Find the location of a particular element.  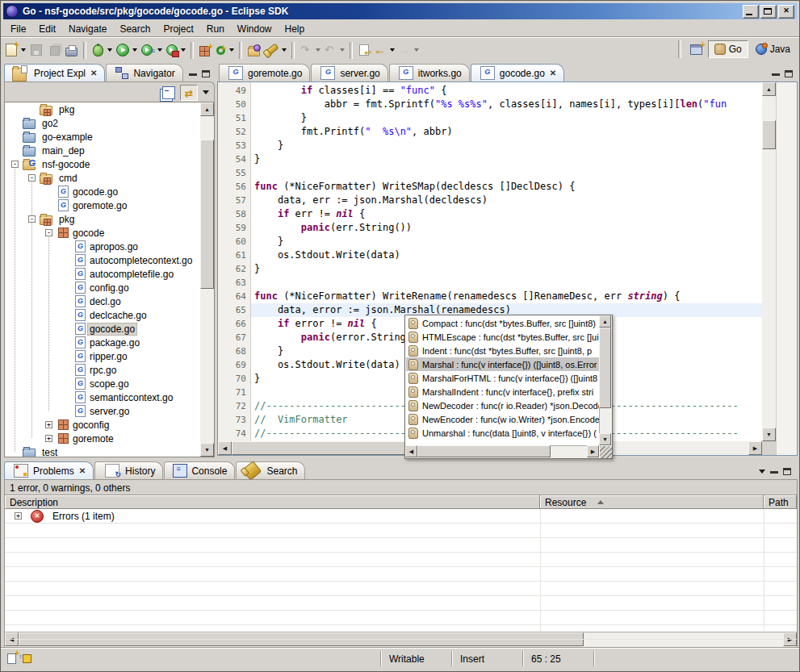

menu-project: Project is located at coordinates (178, 29).